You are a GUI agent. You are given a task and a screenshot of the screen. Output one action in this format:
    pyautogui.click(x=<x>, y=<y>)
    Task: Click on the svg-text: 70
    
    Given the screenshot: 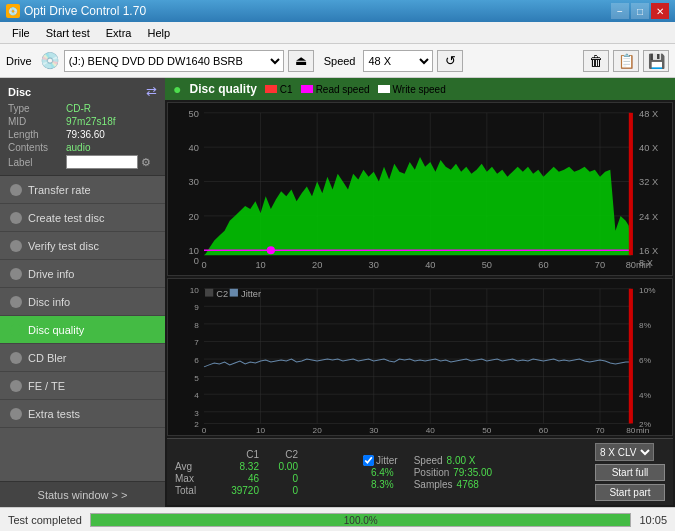 What is the action you would take?
    pyautogui.click(x=600, y=265)
    